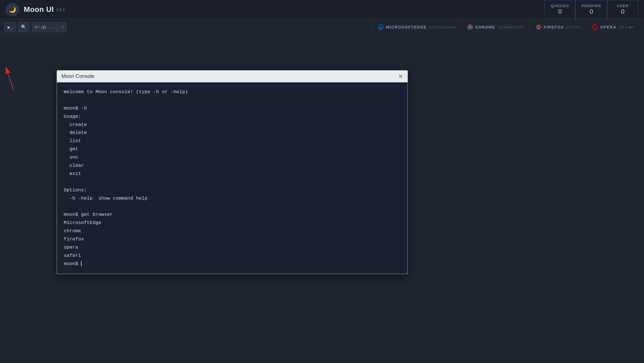  What do you see at coordinates (322, 10) in the screenshot?
I see `header: 🌙 Moon UI 2.6.1 QUEUED 0 PENDING 0 USED …` at bounding box center [322, 10].